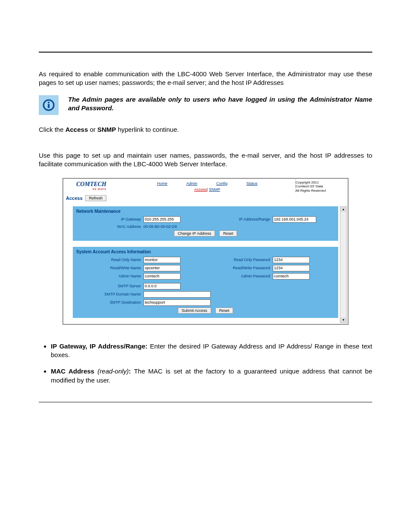  What do you see at coordinates (110, 260) in the screenshot?
I see `ro-name-label: Read Only Name` at bounding box center [110, 260].